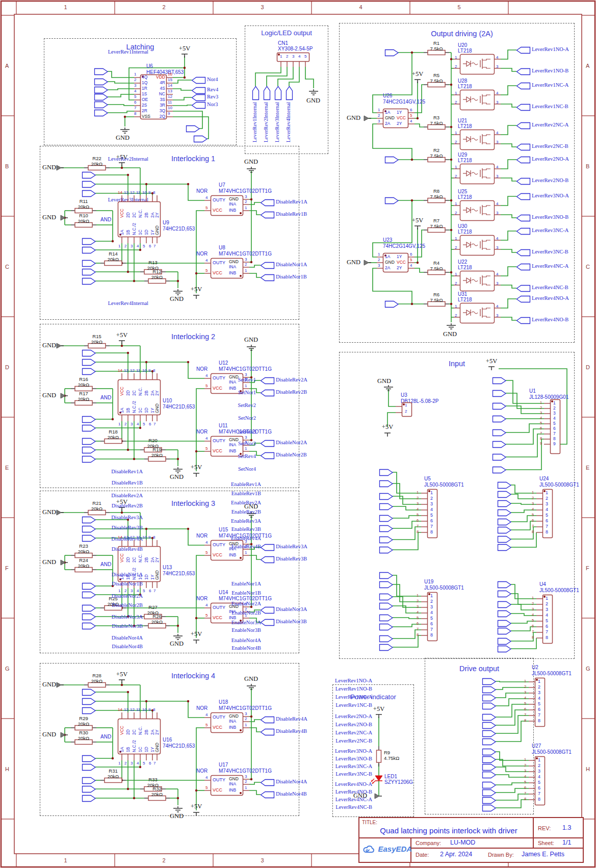  I want to click on component-part: LT218, so click(465, 126).